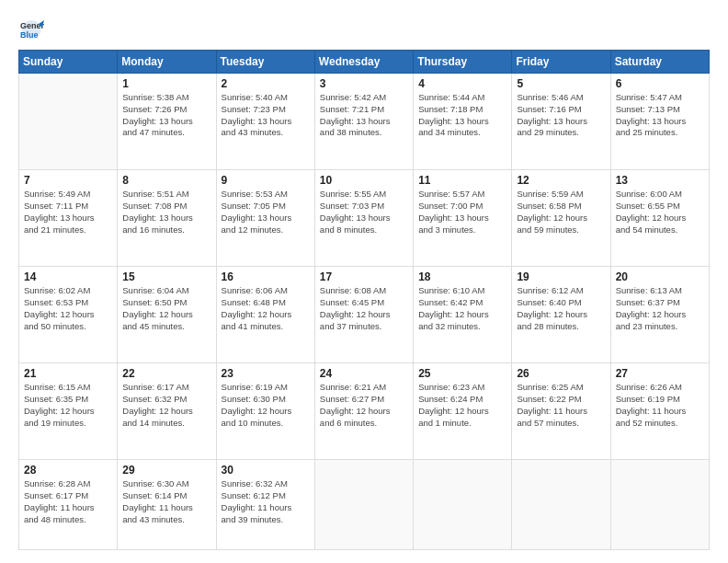 Image resolution: width=728 pixels, height=563 pixels. I want to click on weekday-header-thursday: Thursday, so click(463, 63).